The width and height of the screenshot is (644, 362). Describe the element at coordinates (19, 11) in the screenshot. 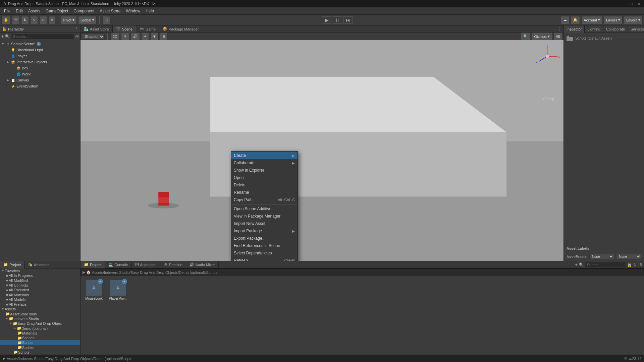

I see `menu-edit: Edit` at that location.